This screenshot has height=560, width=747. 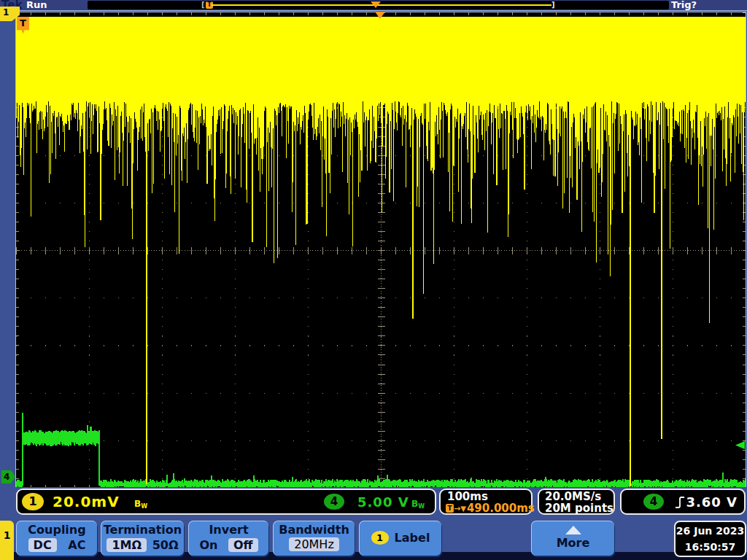 I want to click on record-delay-triangle-icon, so click(x=376, y=4).